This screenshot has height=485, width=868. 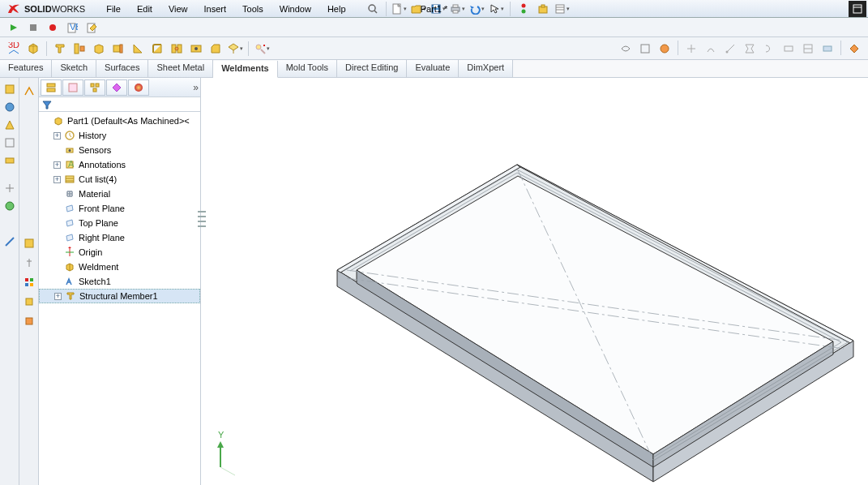 What do you see at coordinates (92, 28) in the screenshot?
I see `edit-macro-icon` at bounding box center [92, 28].